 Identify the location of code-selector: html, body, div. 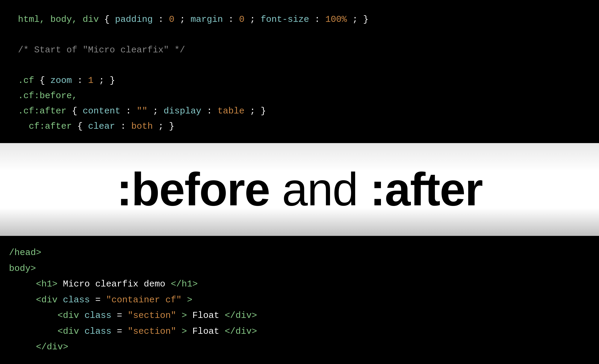
(58, 19).